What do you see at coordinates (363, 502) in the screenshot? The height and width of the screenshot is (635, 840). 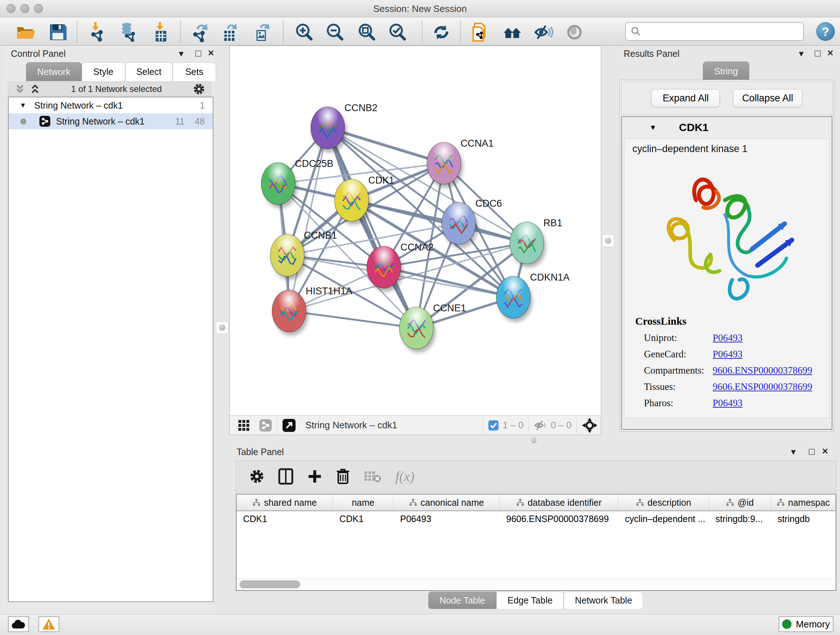 I see `column-header-name: name` at bounding box center [363, 502].